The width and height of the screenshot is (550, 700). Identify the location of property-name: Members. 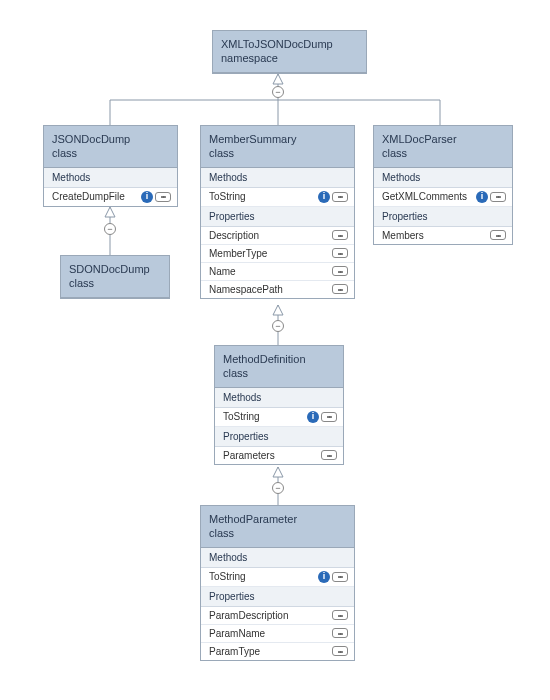
(436, 236).